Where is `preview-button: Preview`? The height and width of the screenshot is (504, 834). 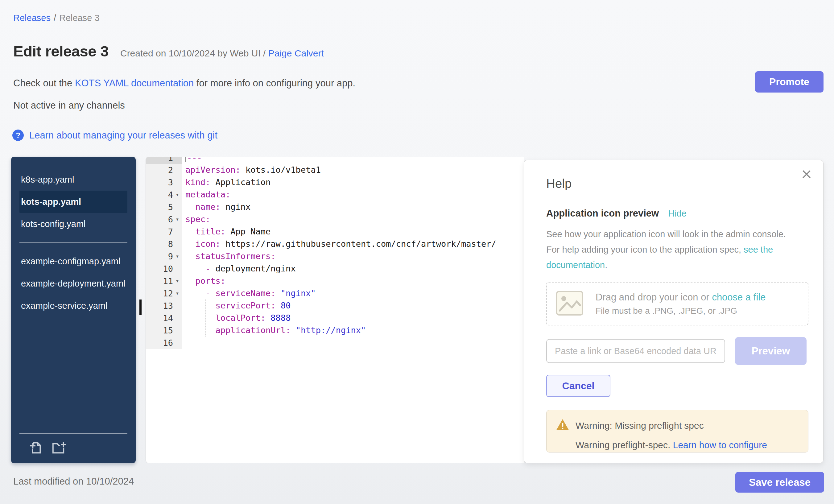
preview-button: Preview is located at coordinates (771, 351).